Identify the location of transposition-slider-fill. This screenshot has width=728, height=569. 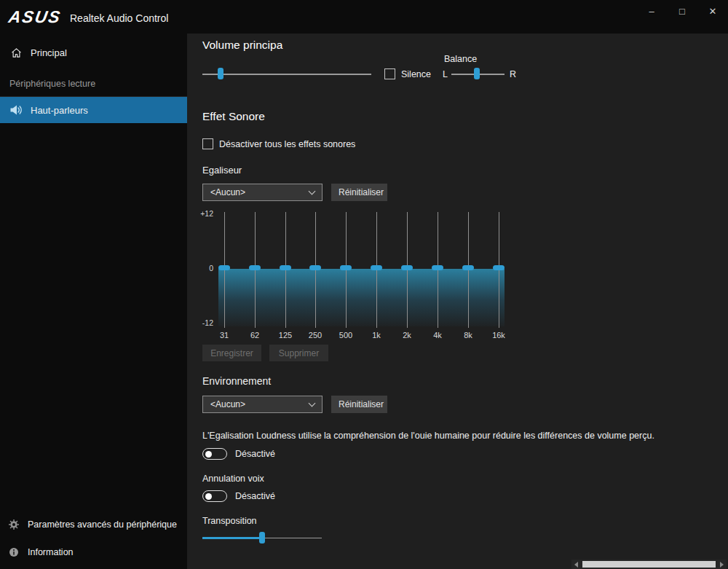
(232, 538).